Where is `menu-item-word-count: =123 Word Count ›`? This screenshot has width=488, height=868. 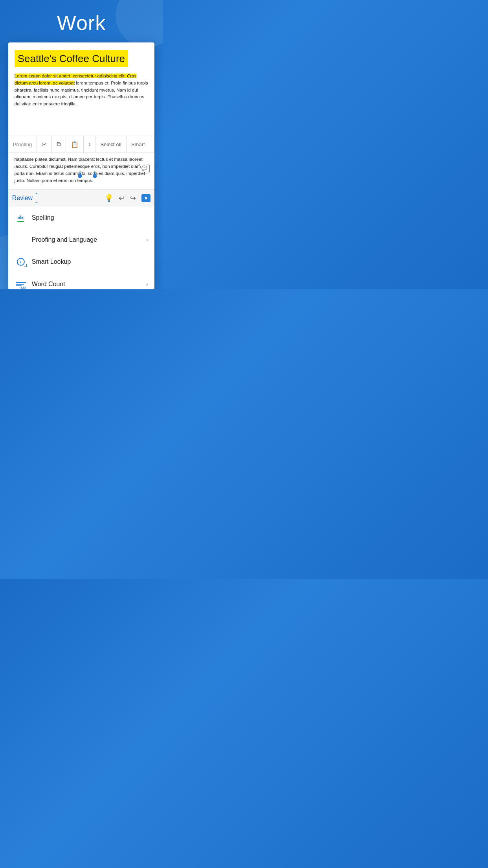 menu-item-word-count: =123 Word Count › is located at coordinates (82, 281).